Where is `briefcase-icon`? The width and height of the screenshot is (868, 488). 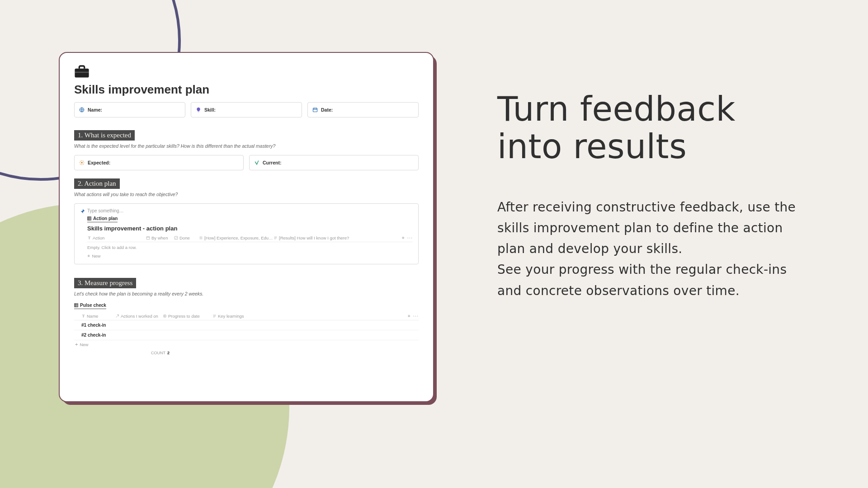 briefcase-icon is located at coordinates (246, 71).